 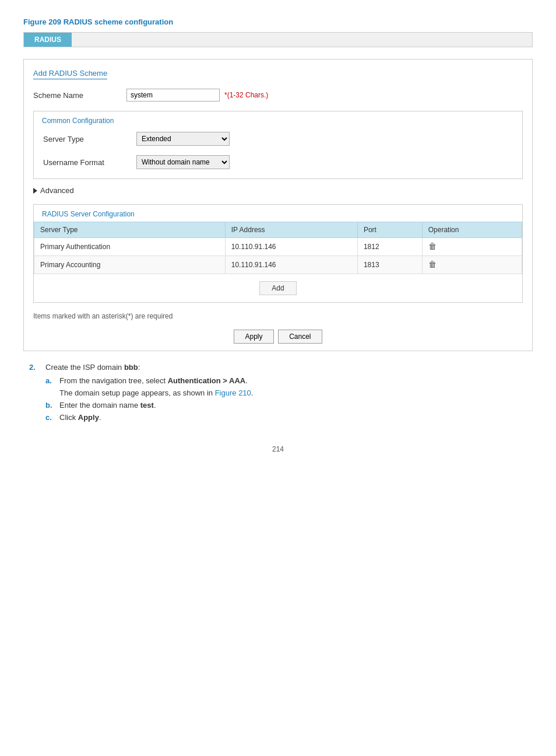 I want to click on sub-a-note: The domain setup page appears, as shown …, so click(x=296, y=393).